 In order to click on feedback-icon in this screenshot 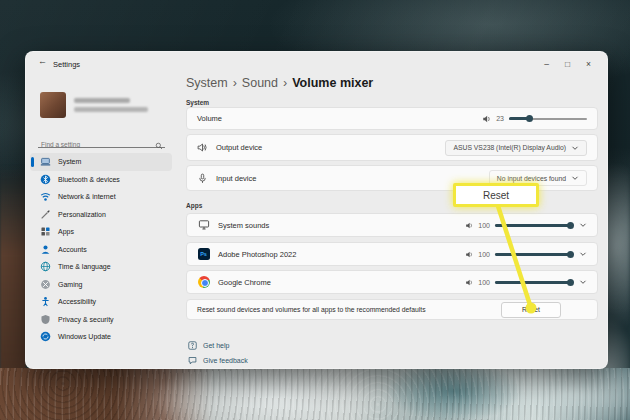, I will do `click(192, 360)`.